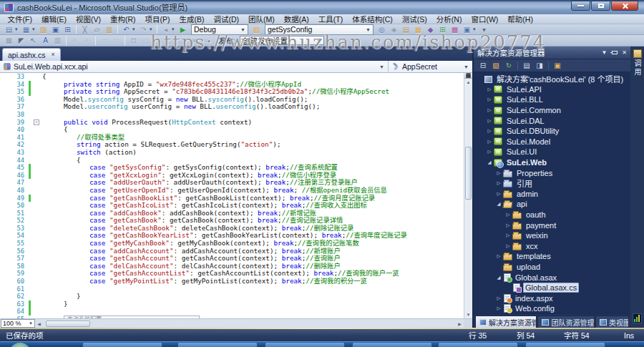 The width and height of the screenshot is (644, 347). I want to click on undo-icon: ↶, so click(126, 30).